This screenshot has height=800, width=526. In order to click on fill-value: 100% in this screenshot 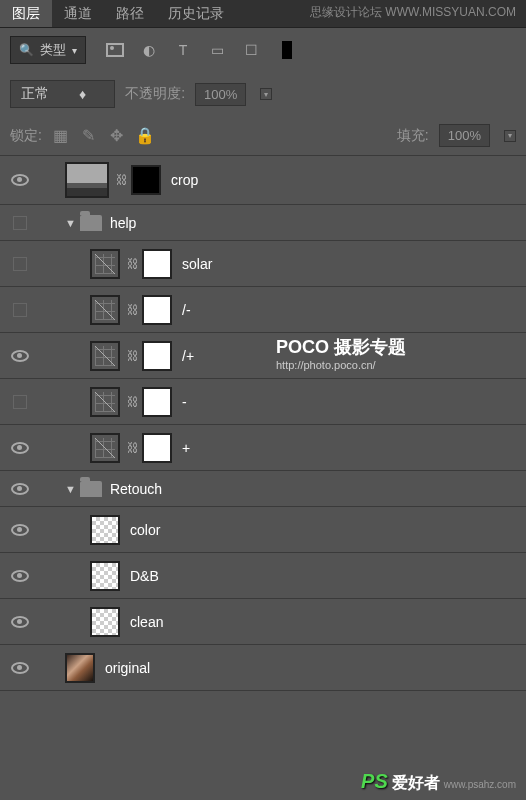, I will do `click(464, 136)`.